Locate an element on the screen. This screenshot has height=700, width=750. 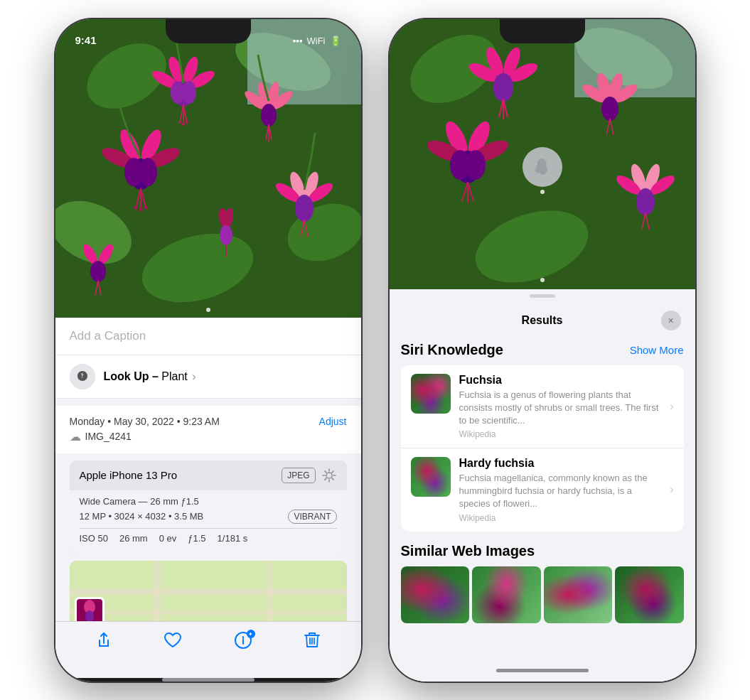
share-button is located at coordinates (104, 642).